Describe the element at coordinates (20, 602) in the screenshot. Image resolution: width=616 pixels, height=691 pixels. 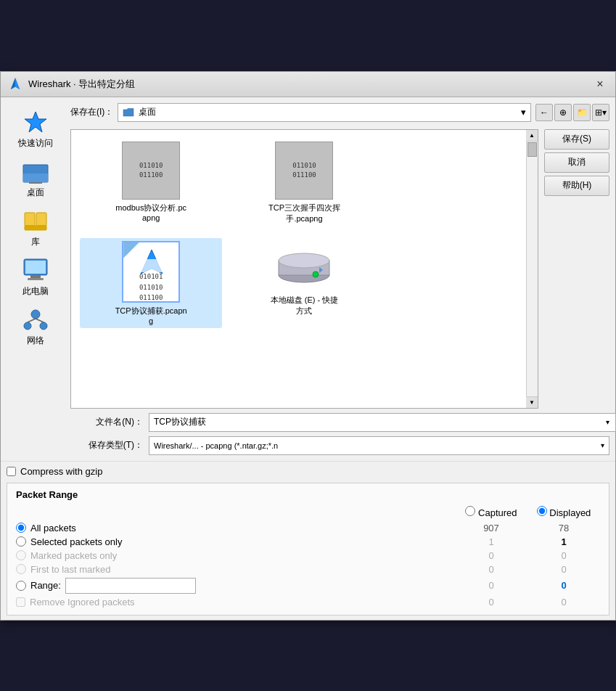
I see `remove-ignored-checkbox` at that location.